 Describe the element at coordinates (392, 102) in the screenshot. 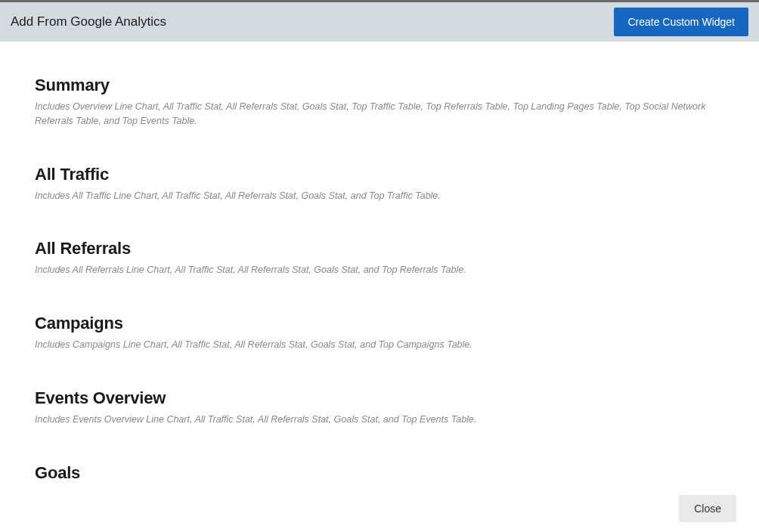

I see `widget-option-summary: Summary Includes Overview Line Chart, Al…` at that location.